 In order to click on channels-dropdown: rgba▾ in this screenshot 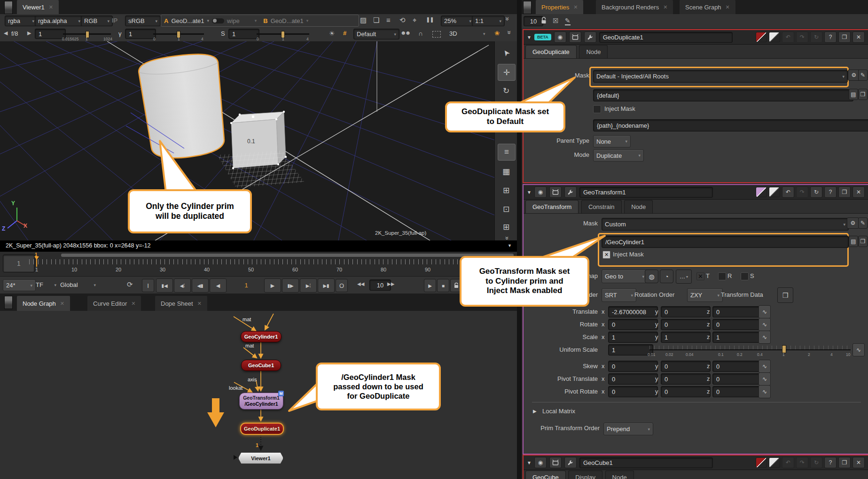, I will do `click(21, 21)`.